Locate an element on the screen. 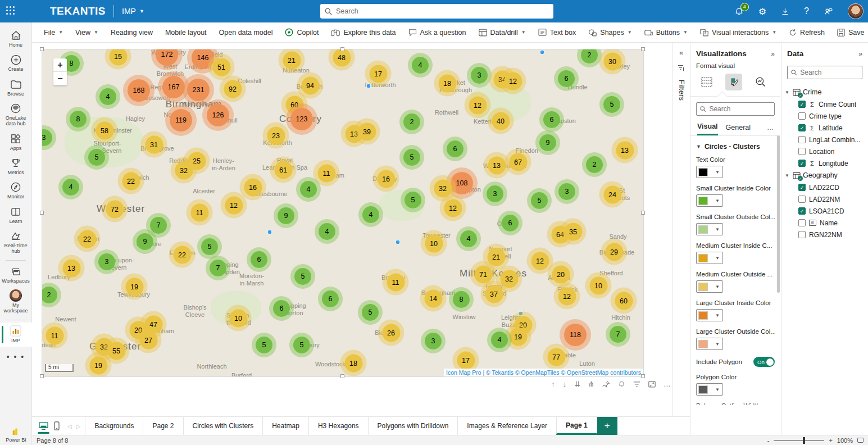  map-cluster: 22 is located at coordinates (131, 181).